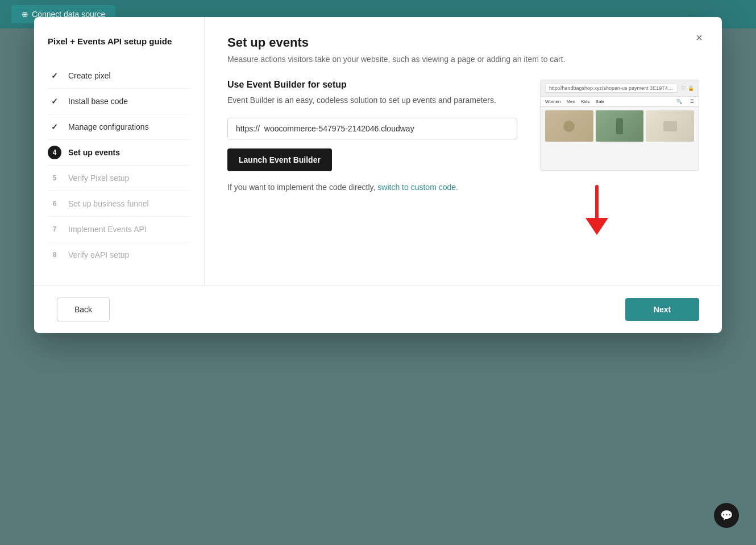 Image resolution: width=756 pixels, height=545 pixels. I want to click on browser-nav-icons: ♡ 🔒, so click(688, 88).